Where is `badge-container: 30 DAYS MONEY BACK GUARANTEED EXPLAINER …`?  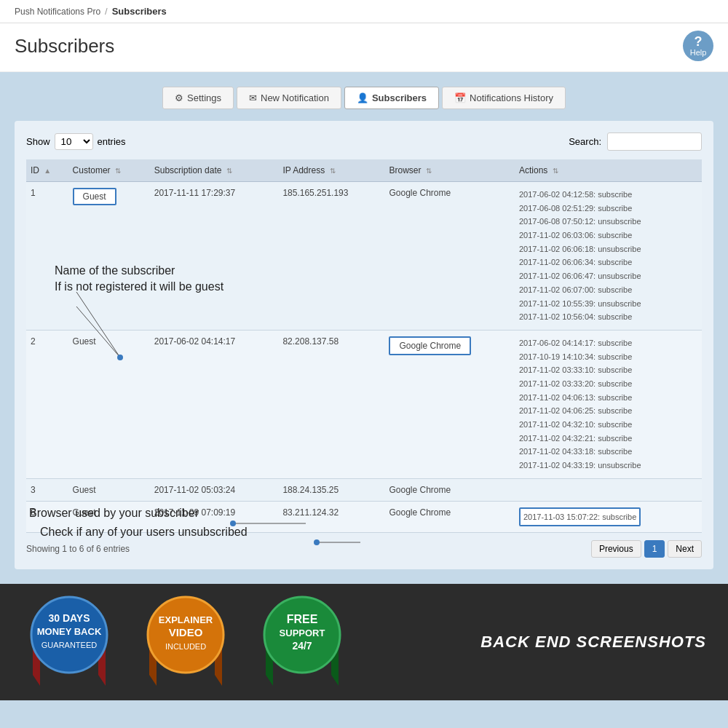 badge-container: 30 DAYS MONEY BACK GUARANTEED EXPLAINER … is located at coordinates (186, 642).